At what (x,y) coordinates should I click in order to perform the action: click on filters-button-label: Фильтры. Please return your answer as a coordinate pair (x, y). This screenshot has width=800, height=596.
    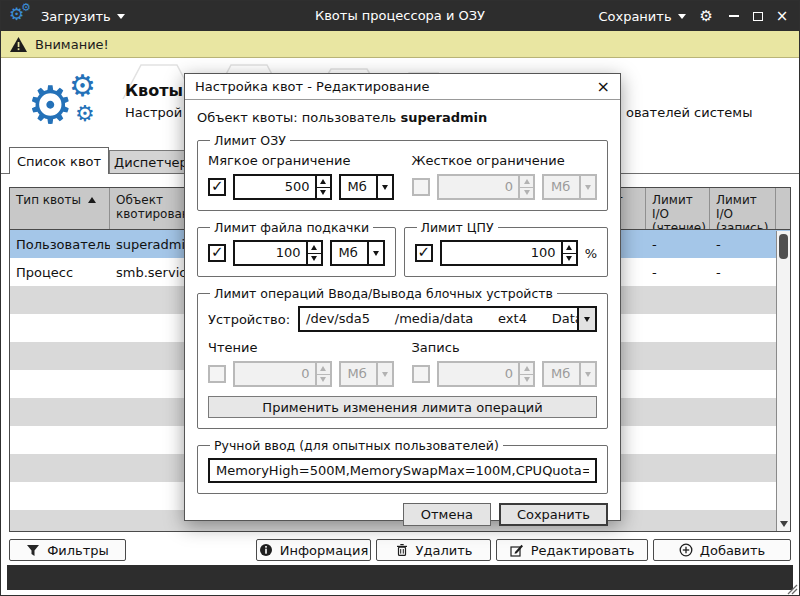
    Looking at the image, I should click on (78, 550).